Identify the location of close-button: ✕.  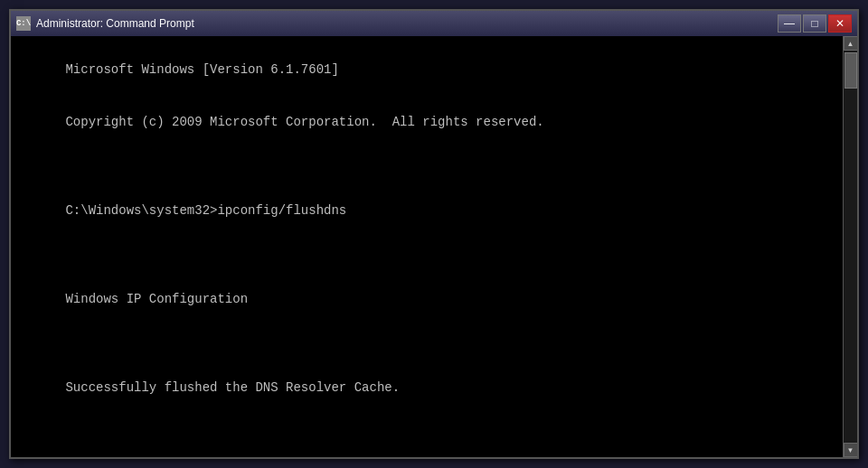
(840, 23).